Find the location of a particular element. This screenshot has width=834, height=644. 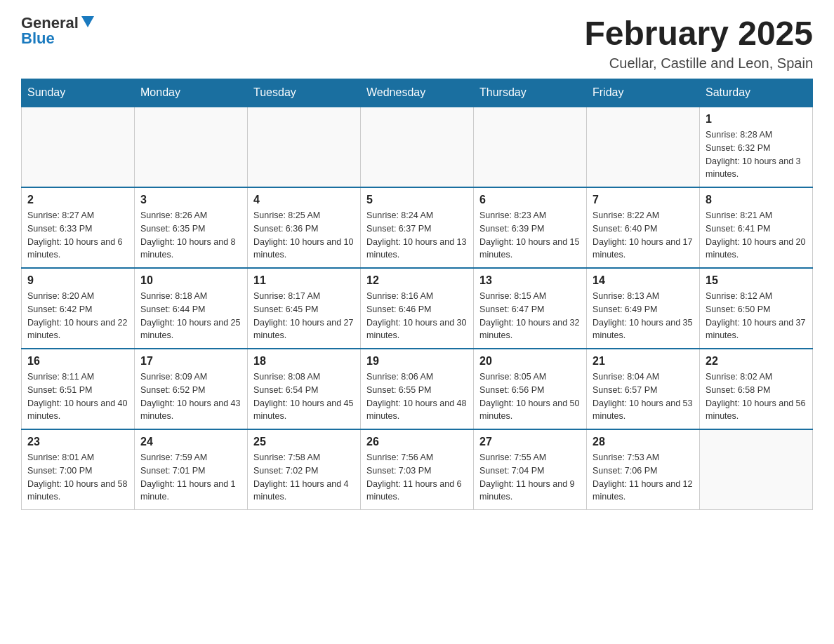

week-row: 23Sunrise: 8:01 AMSunset: 7:00 PMDayligh… is located at coordinates (417, 470).